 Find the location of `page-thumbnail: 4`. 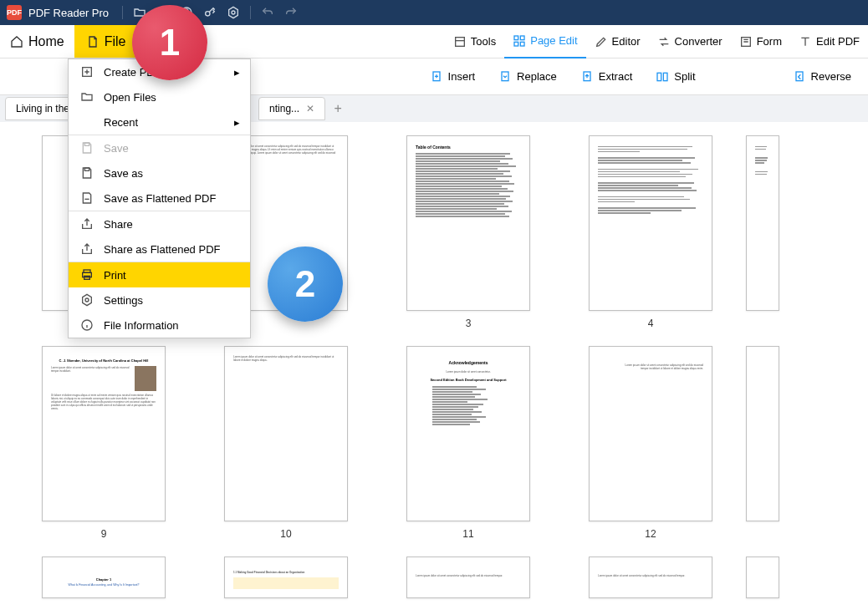

page-thumbnail: 4 is located at coordinates (651, 232).